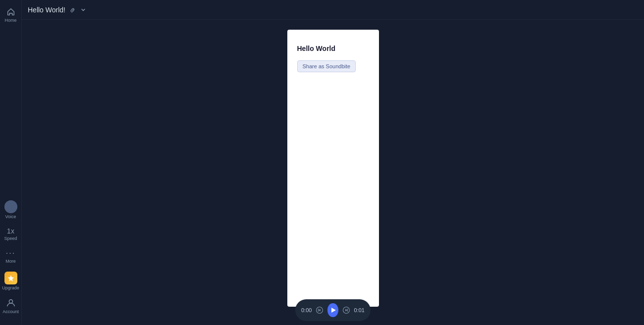 The width and height of the screenshot is (644, 325). Describe the element at coordinates (11, 256) in the screenshot. I see `sidebar-item-more: ··· More` at that location.